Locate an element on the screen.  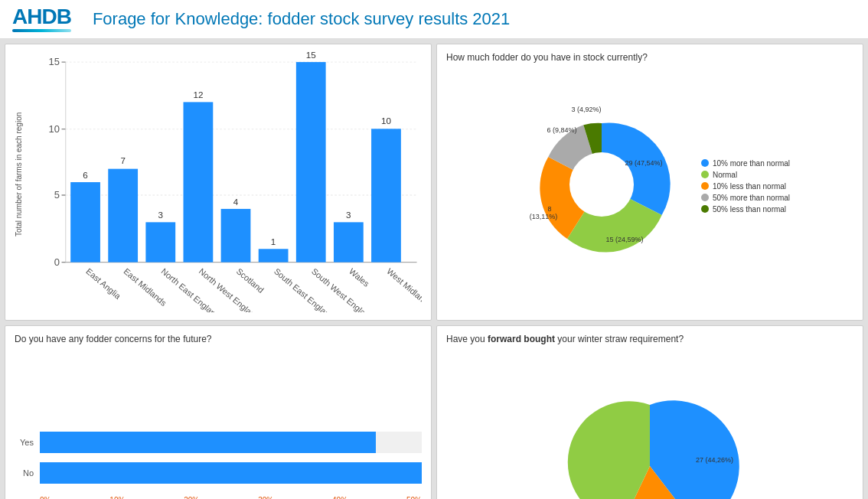
legend-label-1: 10% more than normal is located at coordinates (752, 164).